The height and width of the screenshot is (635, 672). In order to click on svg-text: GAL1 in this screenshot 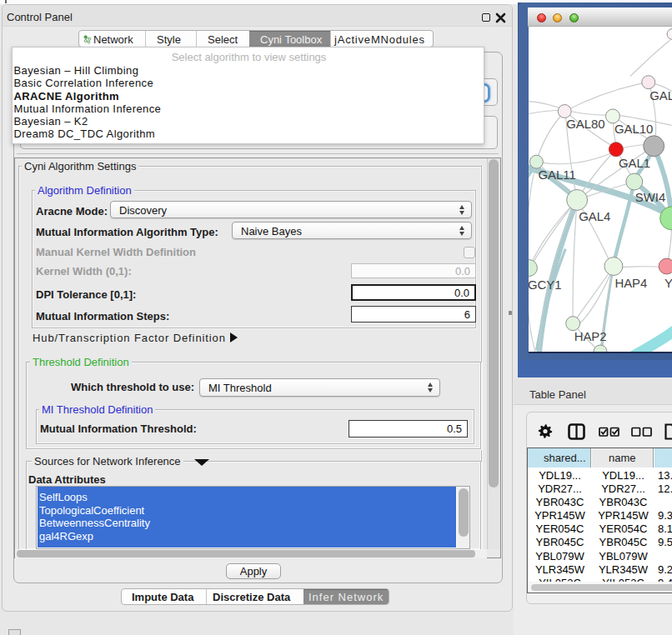, I will do `click(634, 163)`.